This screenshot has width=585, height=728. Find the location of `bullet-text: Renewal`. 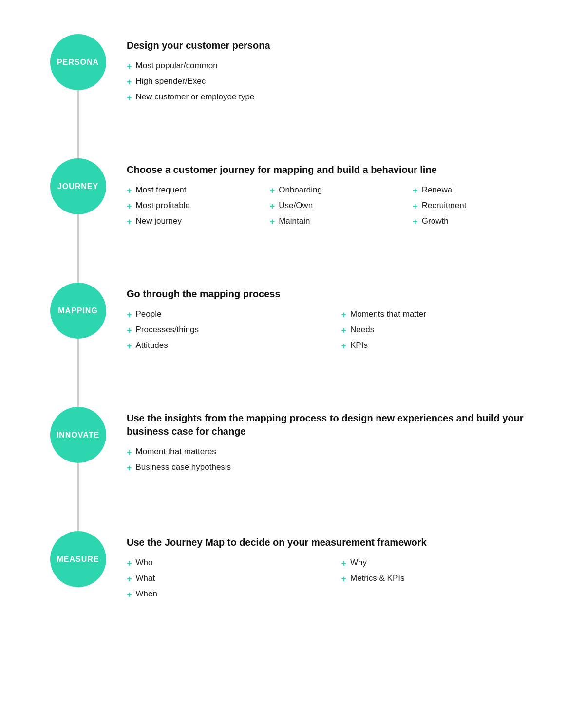

bullet-text: Renewal is located at coordinates (438, 190).